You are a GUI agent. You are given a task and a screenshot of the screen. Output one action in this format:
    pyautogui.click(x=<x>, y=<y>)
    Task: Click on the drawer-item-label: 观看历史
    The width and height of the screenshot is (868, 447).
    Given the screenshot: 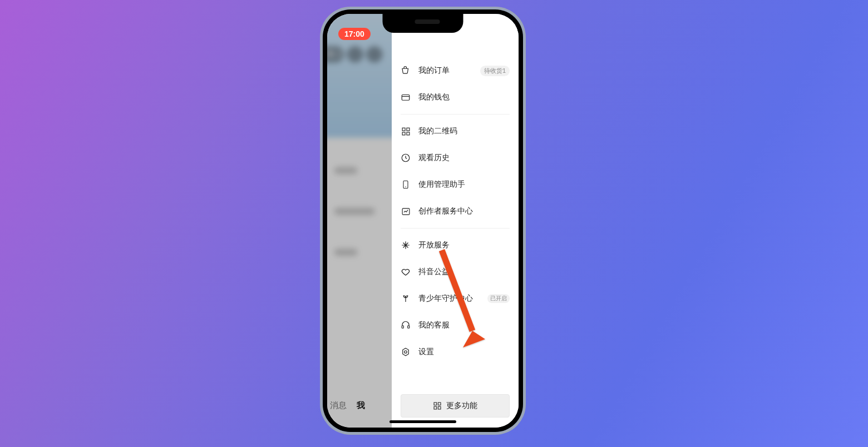 What is the action you would take?
    pyautogui.click(x=434, y=158)
    